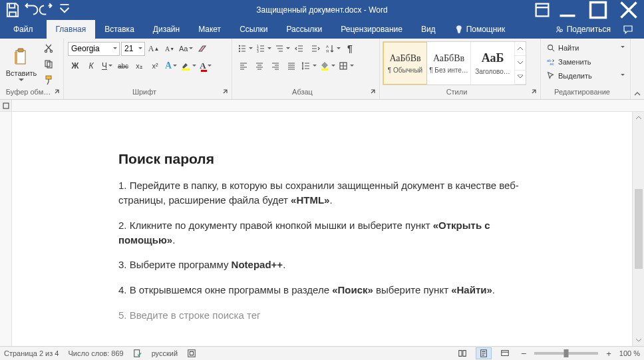 Image resolution: width=644 pixels, height=360 pixels. Describe the element at coordinates (333, 49) in the screenshot. I see `sort-button: AЯ` at that location.